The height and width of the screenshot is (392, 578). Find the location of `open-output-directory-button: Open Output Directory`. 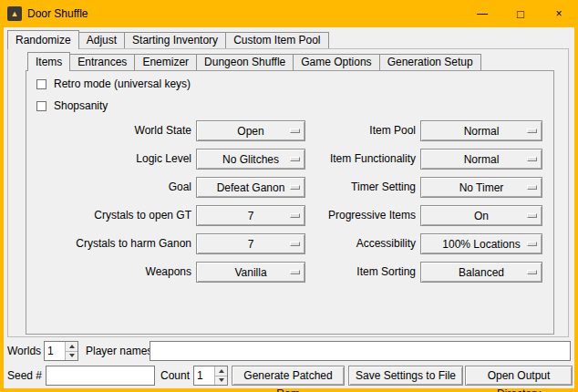

open-output-directory-button: Open Output Directory is located at coordinates (519, 376).